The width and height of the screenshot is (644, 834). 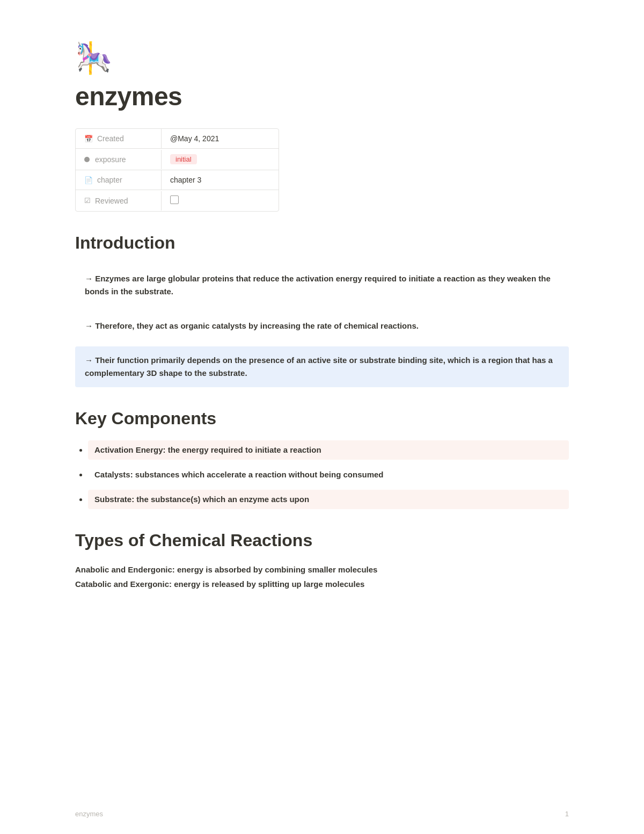 What do you see at coordinates (87, 201) in the screenshot?
I see `checkbox-icon: ☑` at bounding box center [87, 201].